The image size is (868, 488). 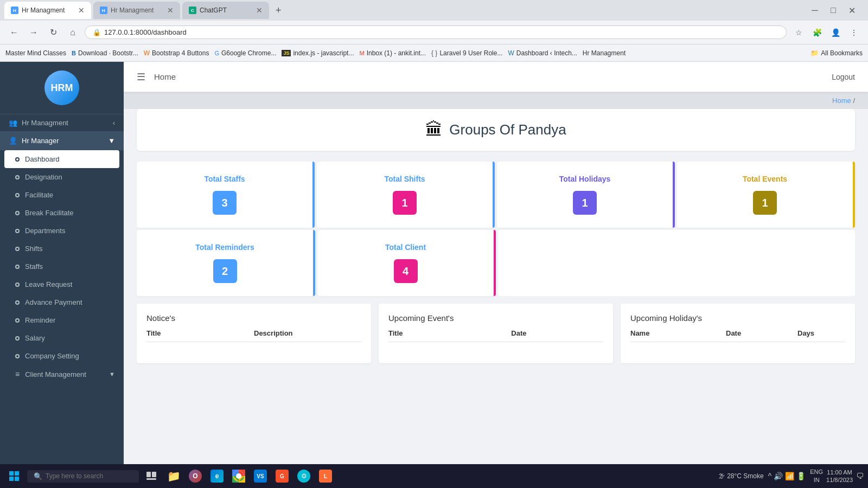 I want to click on bookmark-label: G6oogle Chrome..., so click(x=248, y=53).